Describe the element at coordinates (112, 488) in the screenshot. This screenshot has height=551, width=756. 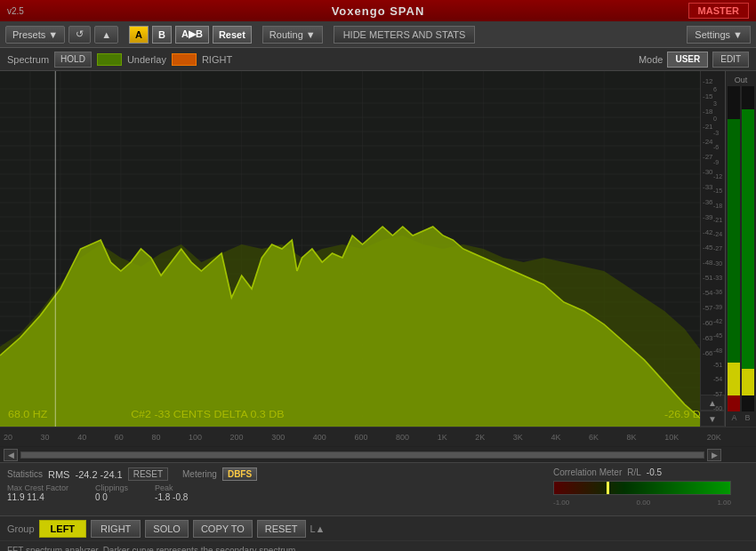
I see `clippings-label: Clippings` at that location.